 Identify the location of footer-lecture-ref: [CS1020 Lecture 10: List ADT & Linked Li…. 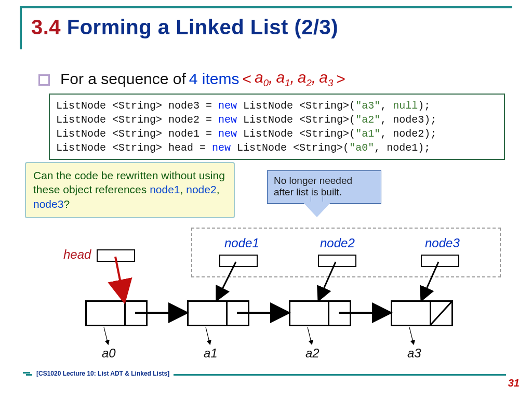
(103, 374).